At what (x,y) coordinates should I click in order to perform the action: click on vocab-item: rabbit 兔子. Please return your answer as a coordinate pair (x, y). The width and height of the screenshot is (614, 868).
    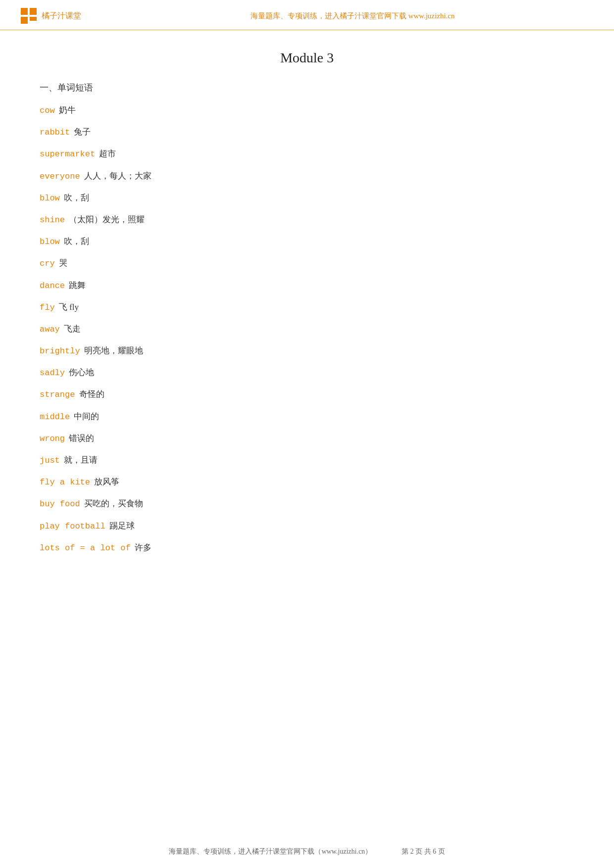
    Looking at the image, I should click on (307, 132).